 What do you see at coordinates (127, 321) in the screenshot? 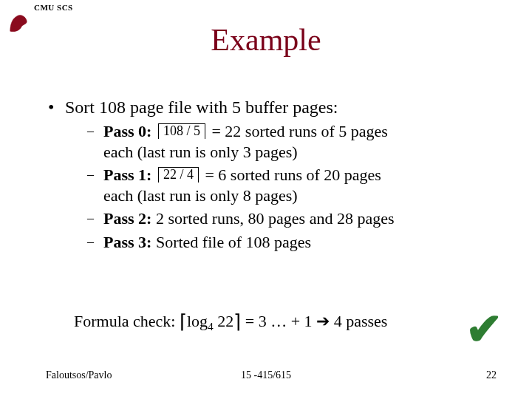
I see `formula-prefix: Formula check:` at bounding box center [127, 321].